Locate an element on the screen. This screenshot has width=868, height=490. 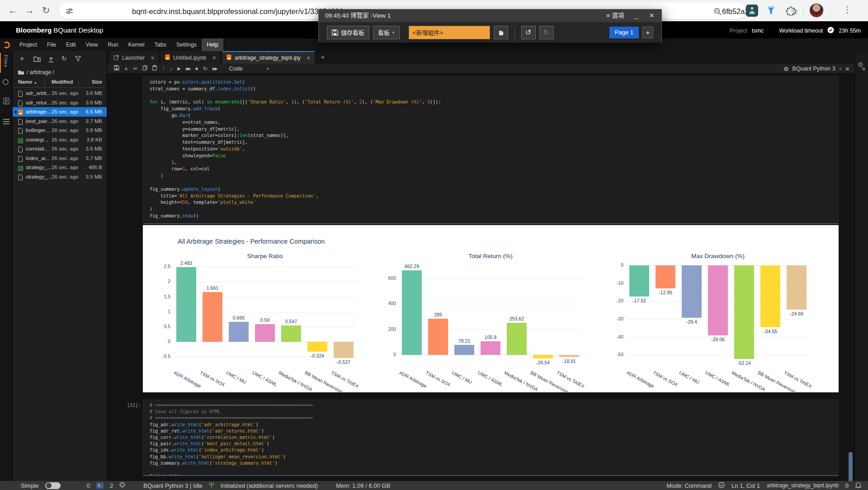
file-row: adr_arbit...26 sec. ago3.6 MB is located at coordinates (60, 93).